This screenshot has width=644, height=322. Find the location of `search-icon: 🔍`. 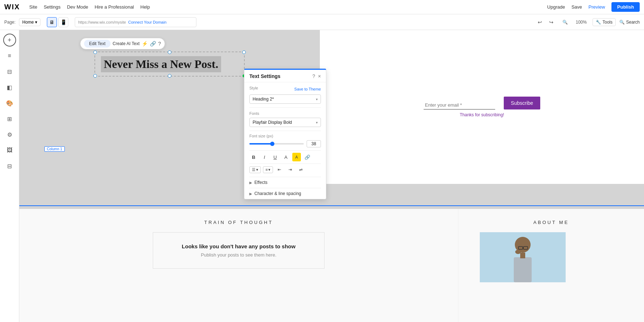

search-icon: 🔍 is located at coordinates (622, 22).